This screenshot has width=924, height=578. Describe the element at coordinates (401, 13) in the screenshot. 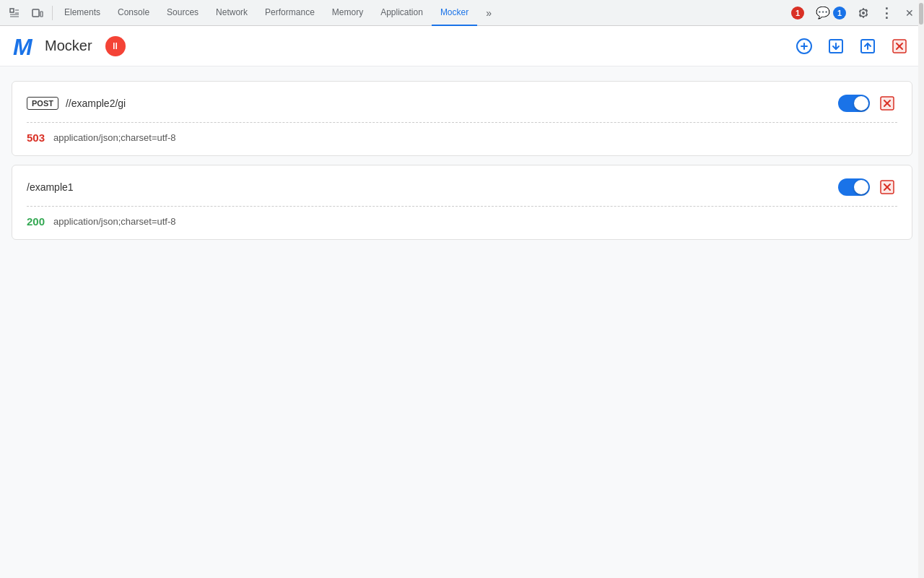

I see `tab-application: Application` at that location.